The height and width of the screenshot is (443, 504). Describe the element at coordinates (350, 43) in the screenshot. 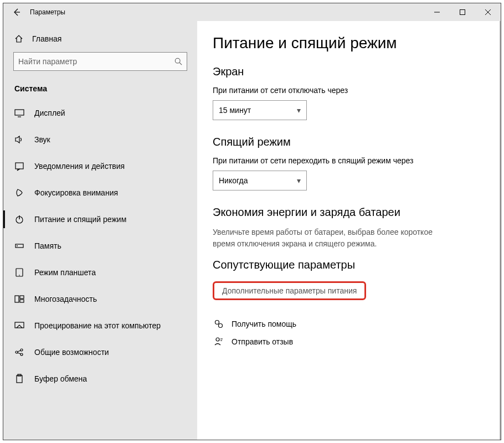

I see `page-title: Питание и спящий режим` at that location.